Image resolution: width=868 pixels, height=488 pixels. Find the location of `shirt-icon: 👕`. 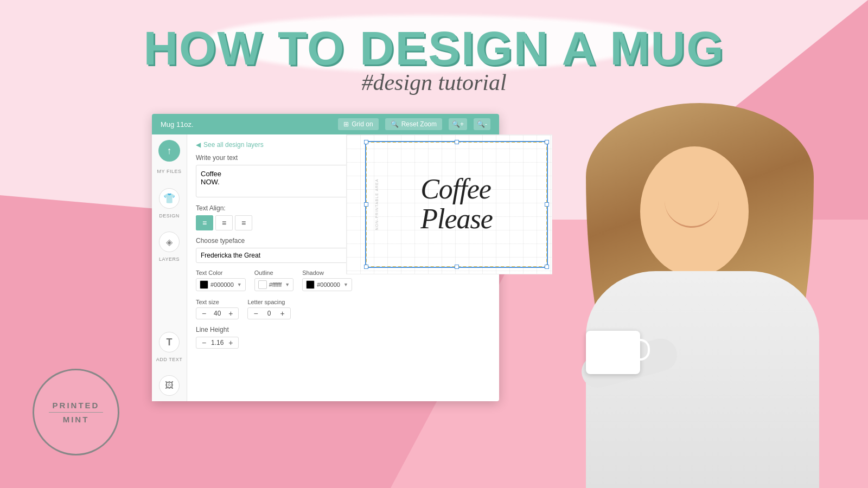

shirt-icon: 👕 is located at coordinates (169, 198).